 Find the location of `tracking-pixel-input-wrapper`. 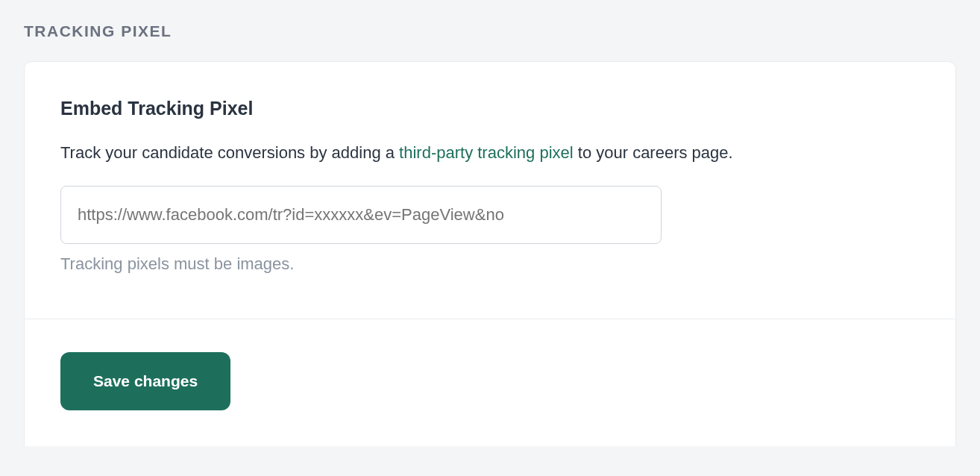

tracking-pixel-input-wrapper is located at coordinates (490, 215).